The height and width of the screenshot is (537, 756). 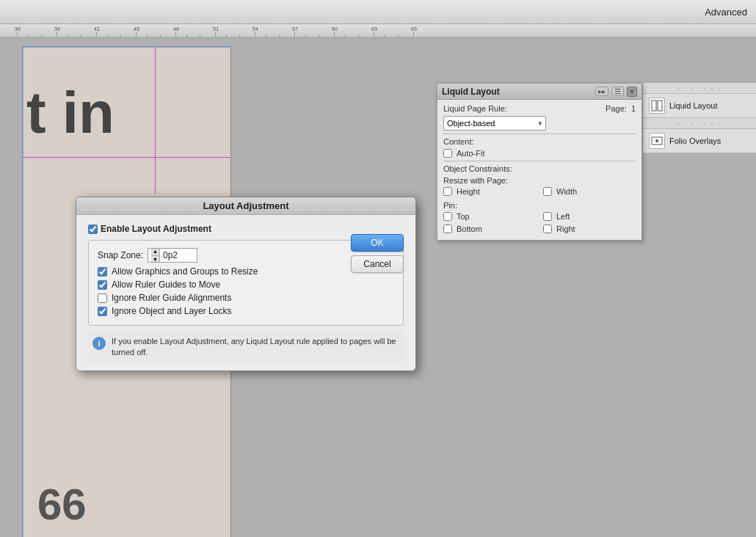 What do you see at coordinates (57, 32) in the screenshot?
I see `ruler-tick-3: 39` at bounding box center [57, 32].